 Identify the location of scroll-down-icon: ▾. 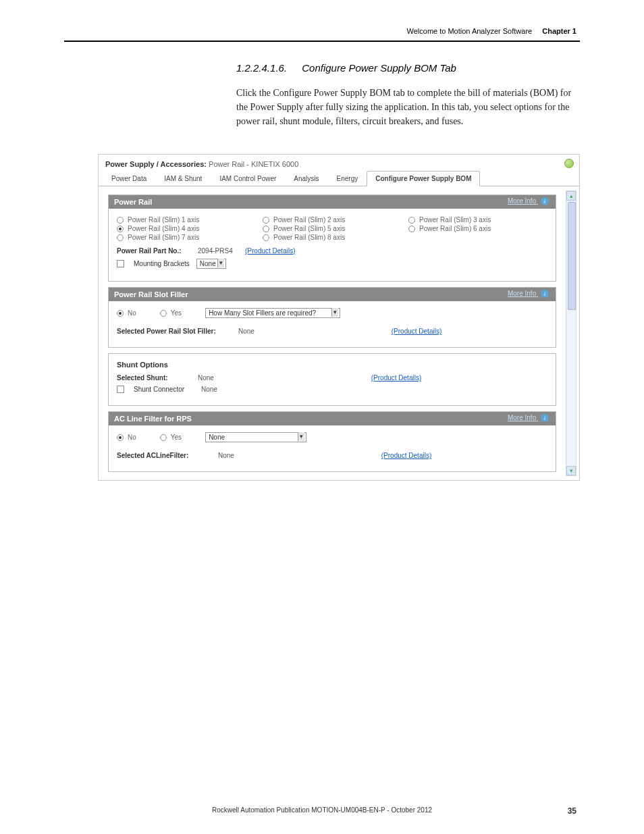
(571, 471).